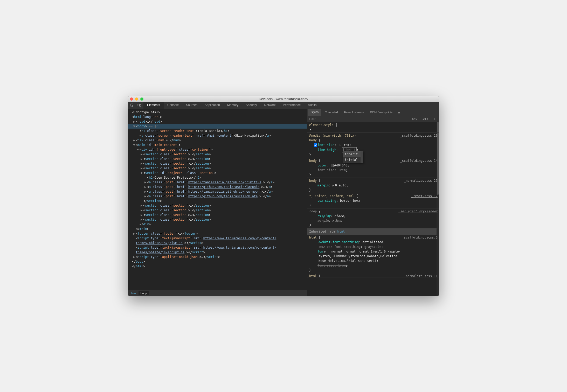 The height and width of the screenshot is (392, 567). Describe the element at coordinates (419, 136) in the screenshot. I see `source-link: _scaffolding.scss:20` at that location.